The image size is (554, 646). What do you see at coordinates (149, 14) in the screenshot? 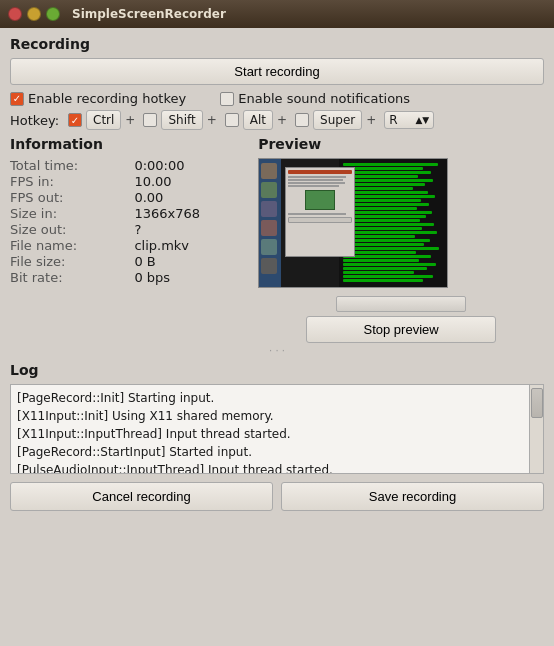
I see `window-title: SimpleScreenRecorder` at bounding box center [149, 14].